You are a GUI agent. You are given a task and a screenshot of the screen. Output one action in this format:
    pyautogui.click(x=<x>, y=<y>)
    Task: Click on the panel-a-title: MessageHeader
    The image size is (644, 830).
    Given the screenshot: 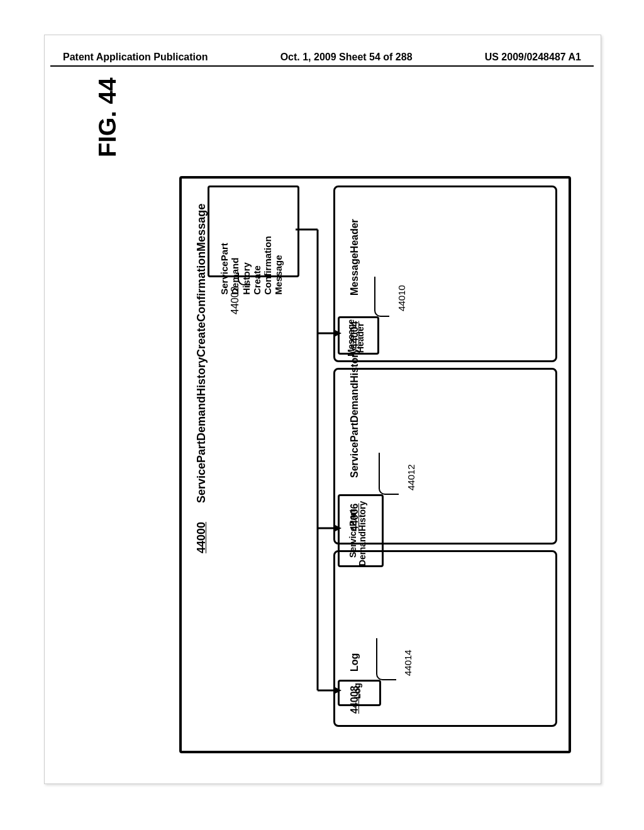 What is the action you would take?
    pyautogui.click(x=355, y=257)
    